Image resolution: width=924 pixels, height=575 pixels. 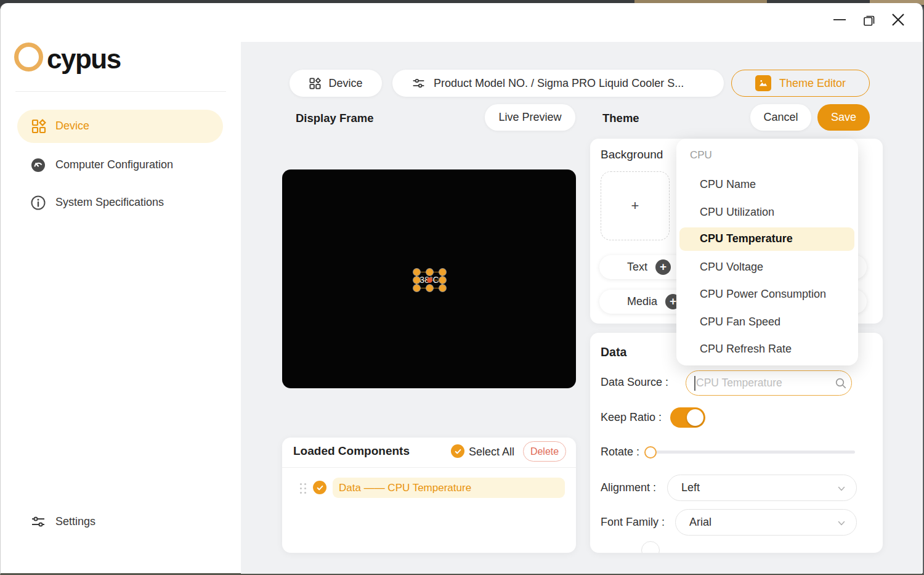 What do you see at coordinates (121, 91) in the screenshot?
I see `sidebar-divider` at bounding box center [121, 91].